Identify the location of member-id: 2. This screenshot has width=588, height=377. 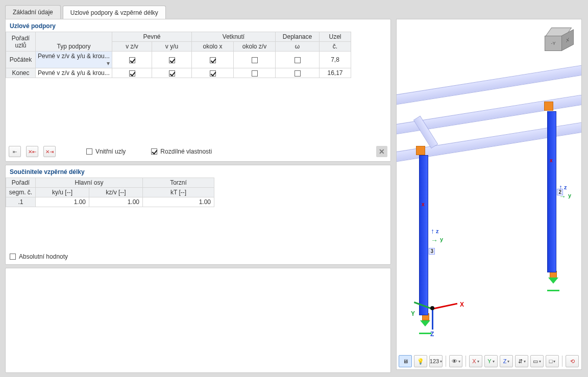
(560, 192).